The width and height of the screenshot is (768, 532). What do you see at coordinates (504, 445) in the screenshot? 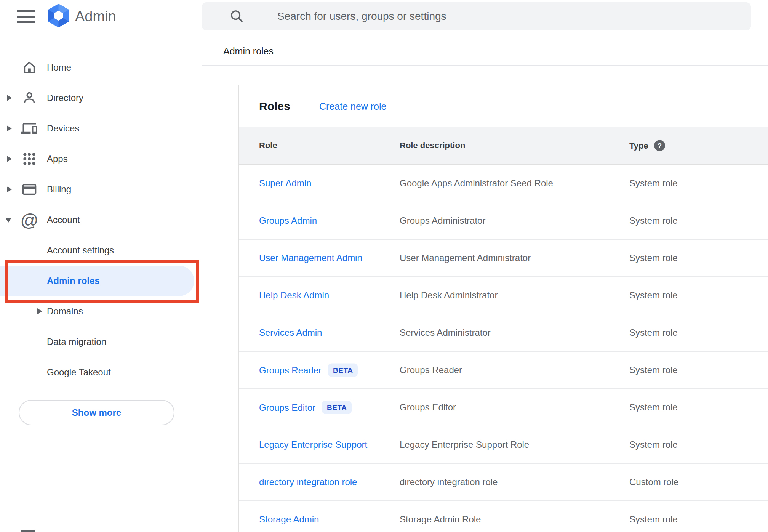
I see `table-row: Legacy Enterprise SupportLegacy Enterpri…` at bounding box center [504, 445].